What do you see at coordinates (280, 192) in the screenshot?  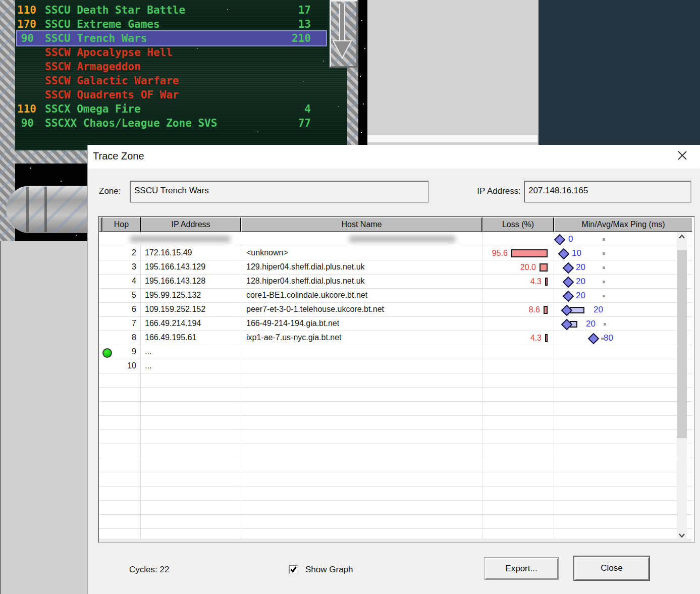 I see `zone-input: SSCU Trench Wars` at bounding box center [280, 192].